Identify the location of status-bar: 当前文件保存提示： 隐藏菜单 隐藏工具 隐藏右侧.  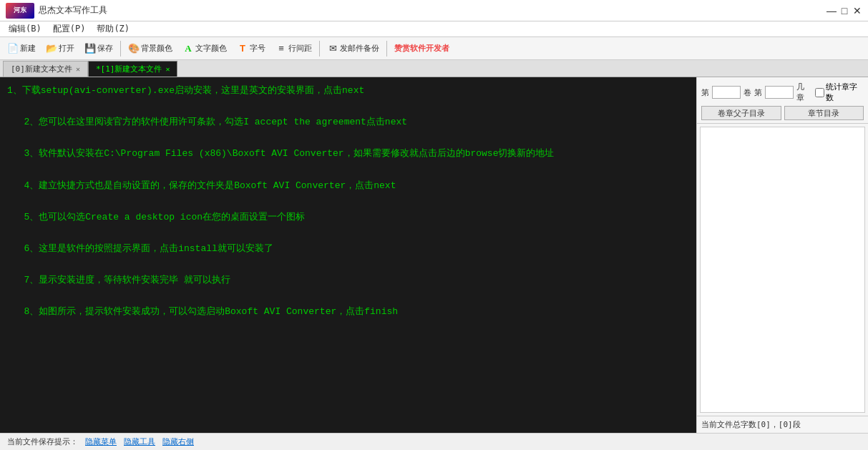
(434, 441).